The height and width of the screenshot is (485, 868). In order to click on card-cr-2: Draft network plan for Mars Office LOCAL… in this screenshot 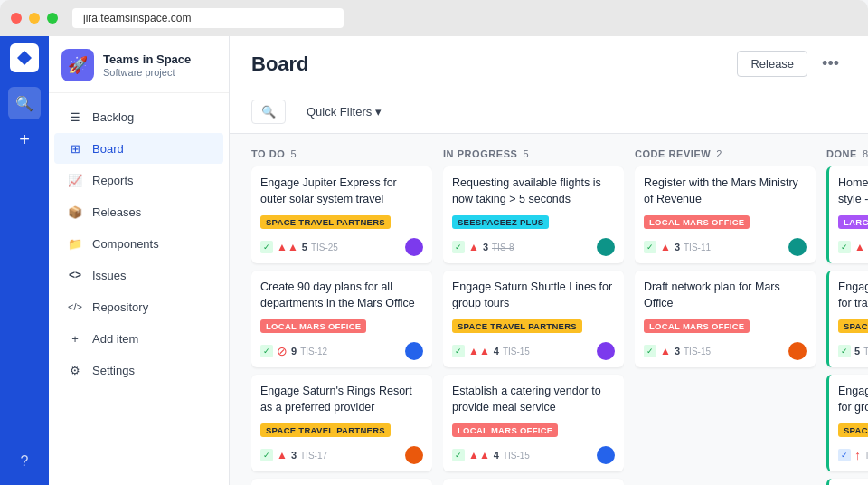, I will do `click(725, 319)`.